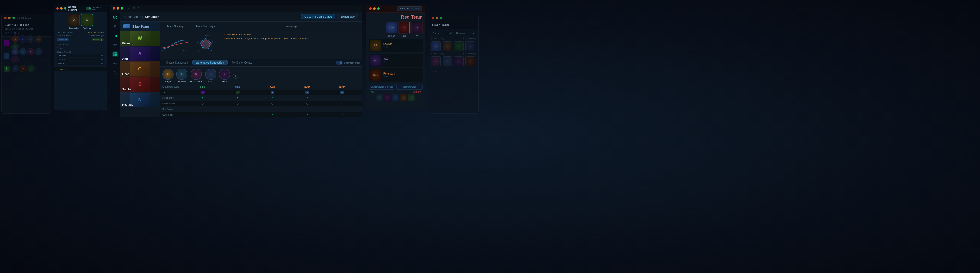  What do you see at coordinates (81, 48) in the screenshot?
I see `lane-tier-badges: ✎ ⊕` at bounding box center [81, 48].